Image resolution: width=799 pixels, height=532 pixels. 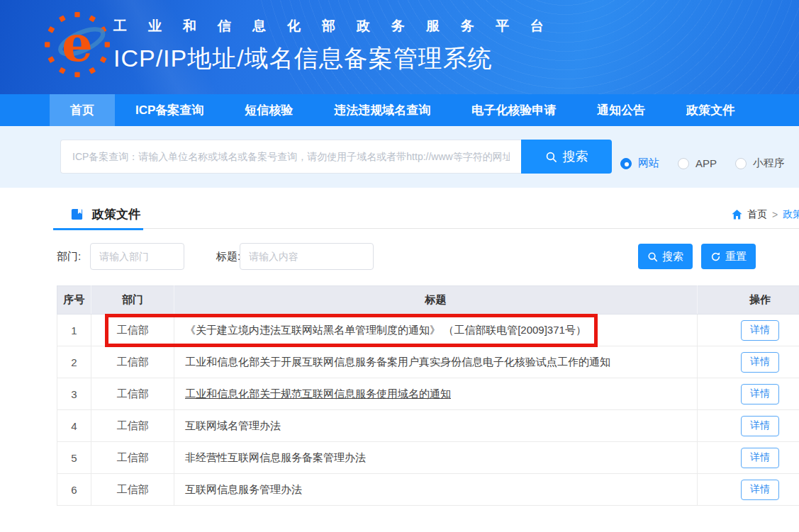 What do you see at coordinates (291, 157) in the screenshot?
I see `icp-search-input` at bounding box center [291, 157].